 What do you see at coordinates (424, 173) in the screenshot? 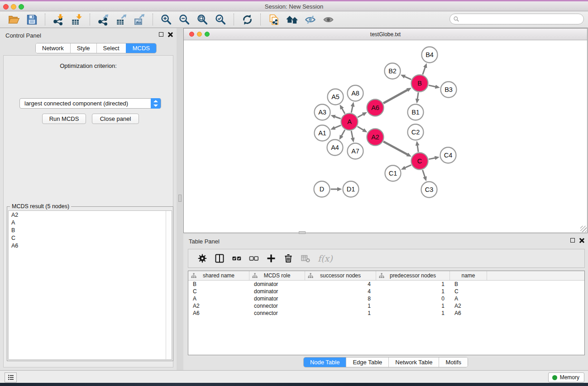
I see `graph-edge-C-C3` at bounding box center [424, 173].